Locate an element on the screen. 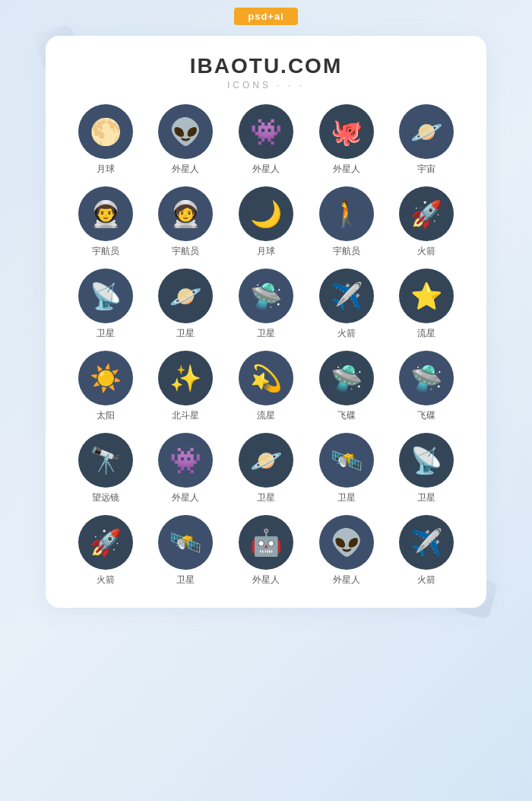  list-item: 🚶宇航员 is located at coordinates (347, 222).